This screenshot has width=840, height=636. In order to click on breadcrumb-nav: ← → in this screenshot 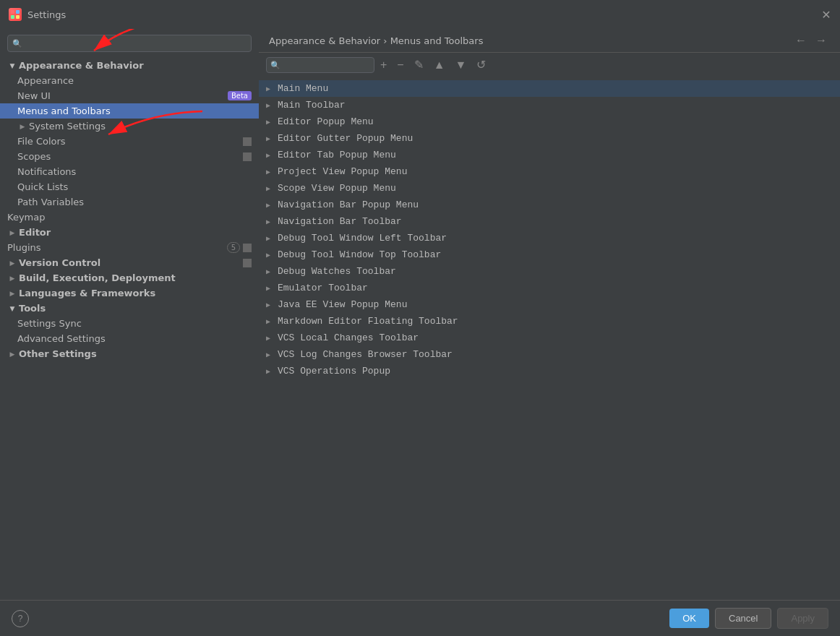, I will do `click(811, 40)`.